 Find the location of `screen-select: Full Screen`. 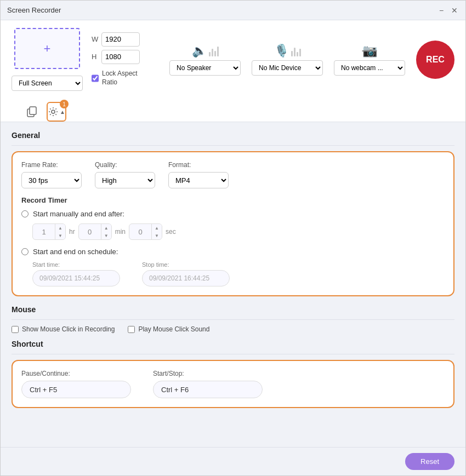

screen-select: Full Screen is located at coordinates (47, 83).